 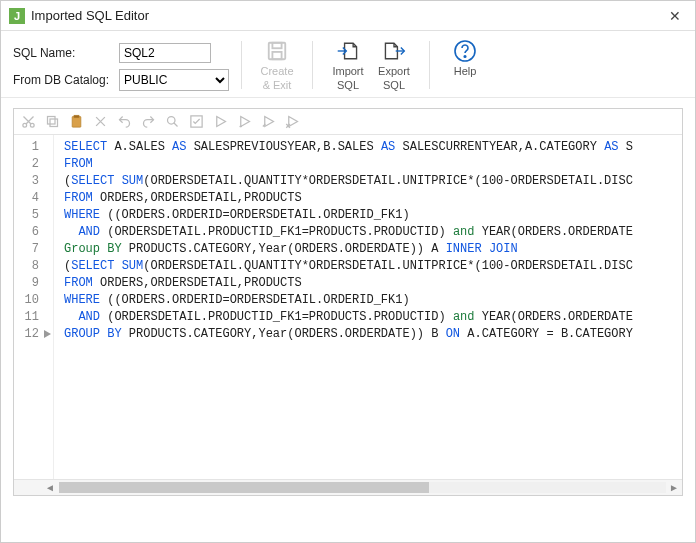 I want to click on help-icon, so click(x=465, y=51).